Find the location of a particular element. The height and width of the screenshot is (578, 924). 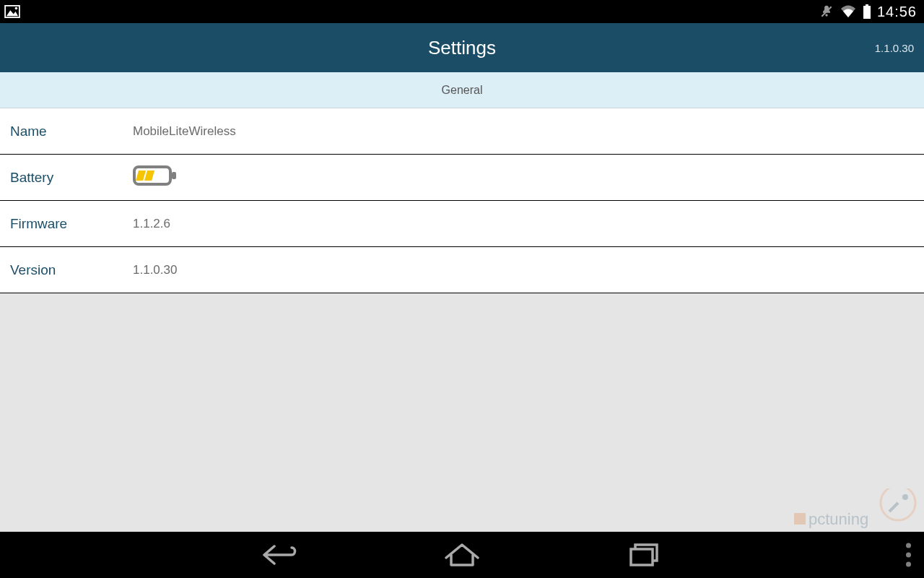

nav-home-button is located at coordinates (462, 555).